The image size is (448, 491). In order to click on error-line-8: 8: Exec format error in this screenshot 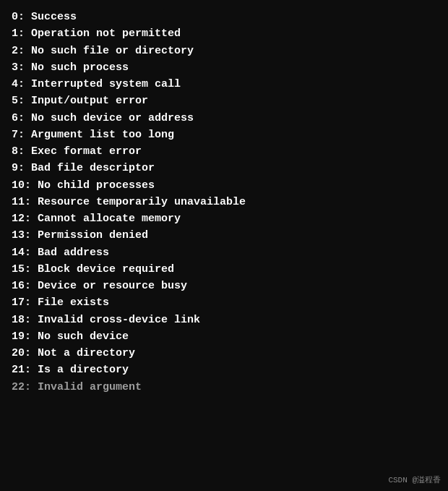, I will do `click(224, 152)`.